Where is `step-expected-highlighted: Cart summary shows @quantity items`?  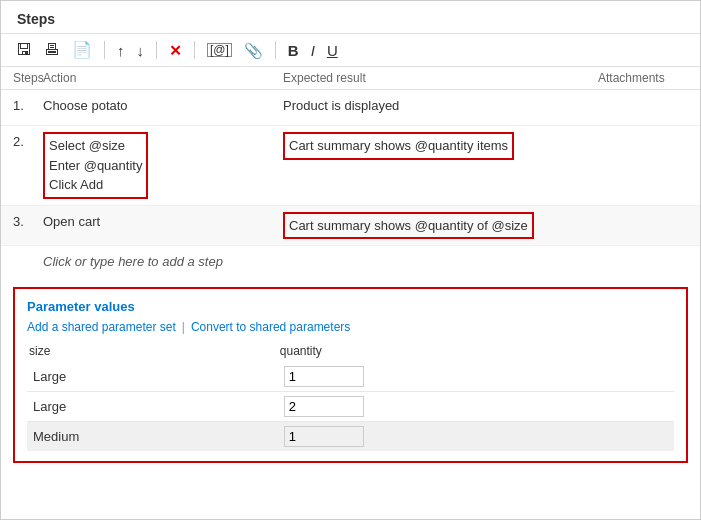
step-expected-highlighted: Cart summary shows @quantity items is located at coordinates (398, 146).